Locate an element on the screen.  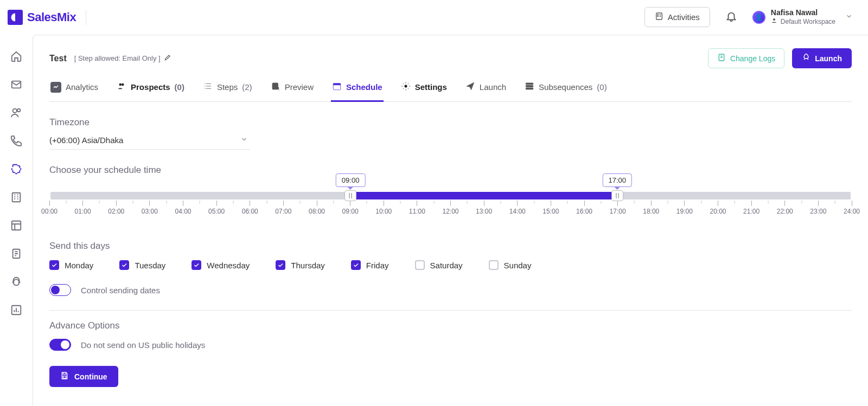
tick-label: 16:00 is located at coordinates (584, 211).